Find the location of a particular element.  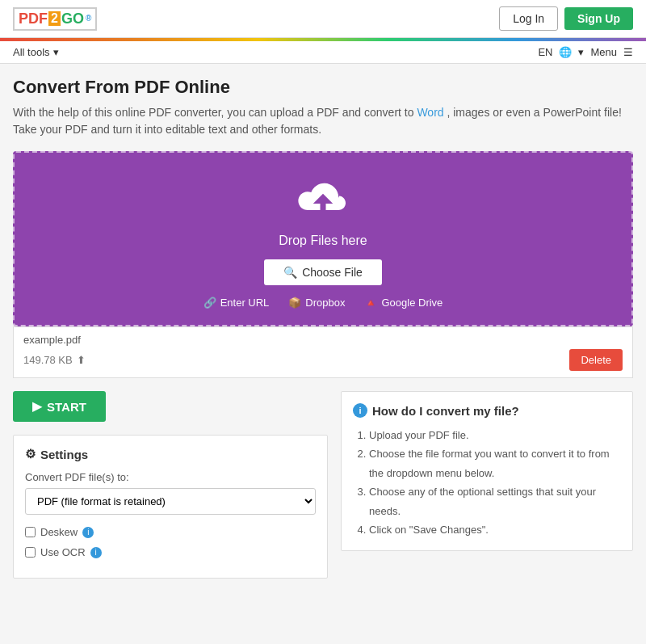

file-name: example.pdf is located at coordinates (323, 339).